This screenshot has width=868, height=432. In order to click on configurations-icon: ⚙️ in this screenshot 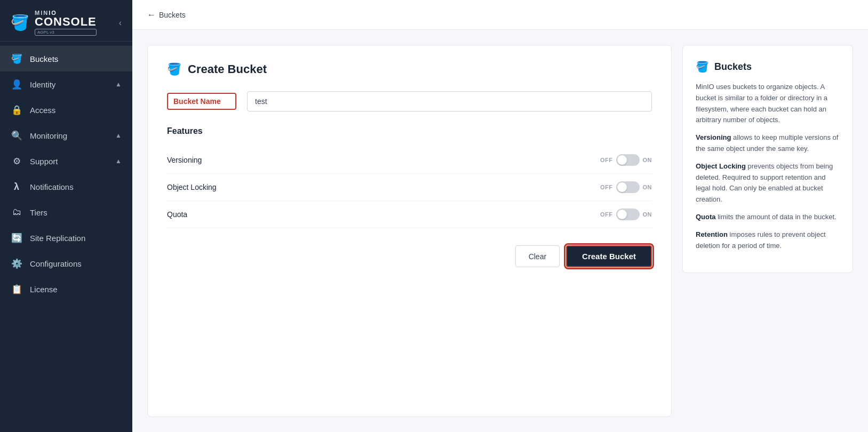, I will do `click(17, 263)`.